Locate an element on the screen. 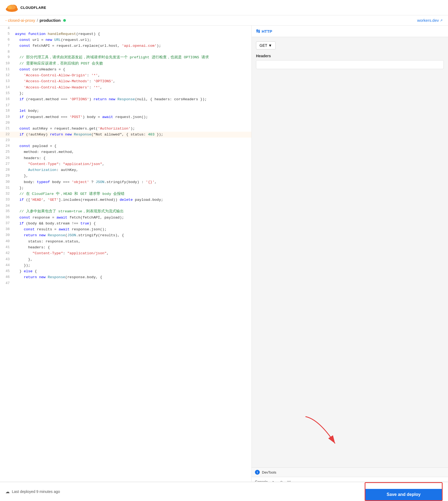  cloudflare-logo is located at coordinates (12, 8).